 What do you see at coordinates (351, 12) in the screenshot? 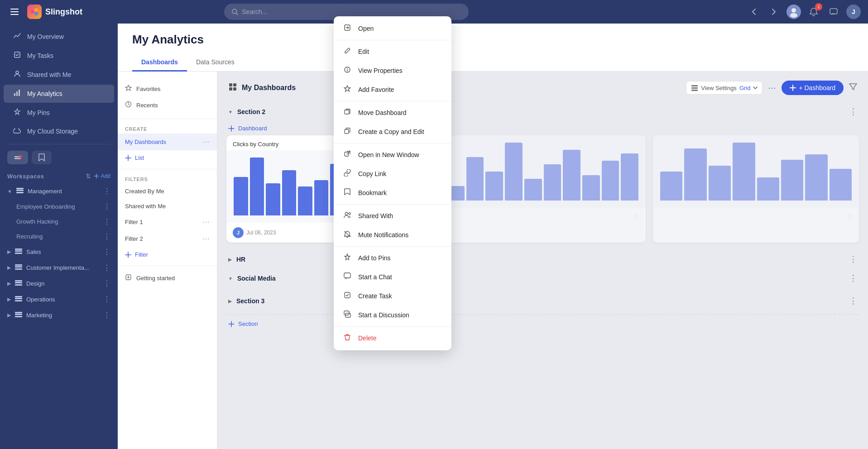
I see `search-input` at bounding box center [351, 12].